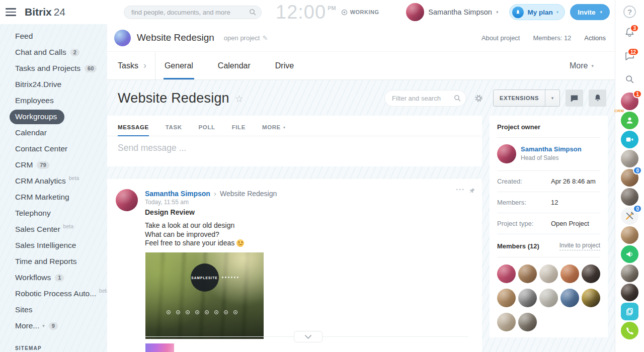 The height and width of the screenshot is (352, 644). Describe the element at coordinates (193, 12) in the screenshot. I see `global-search-input` at that location.